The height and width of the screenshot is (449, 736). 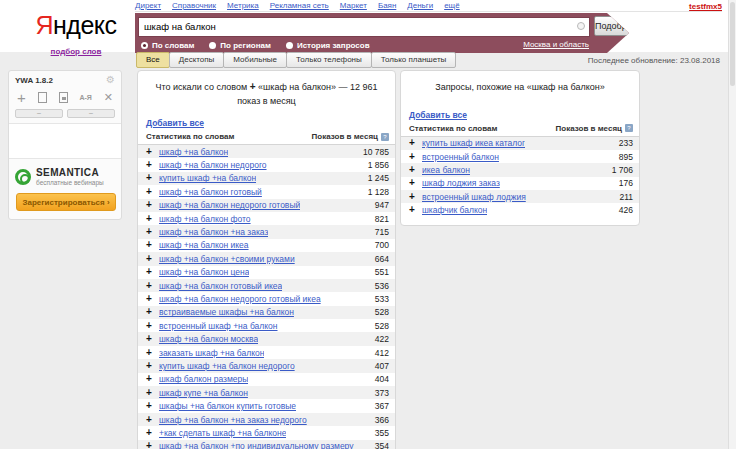 What do you see at coordinates (228, 406) in the screenshot?
I see `keyword-link: шкафы +на балкон купить готовые` at bounding box center [228, 406].